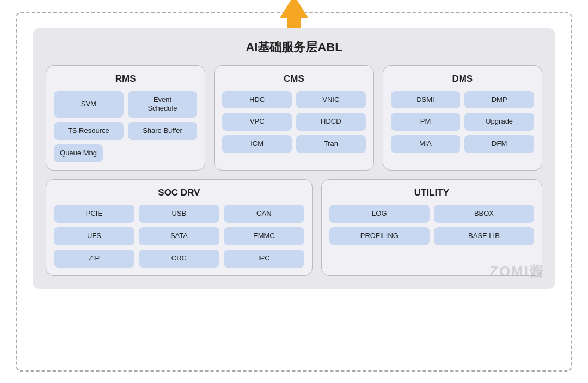 The height and width of the screenshot is (383, 588). I want to click on rms-row-1: SVM EventSchedule, so click(125, 105).